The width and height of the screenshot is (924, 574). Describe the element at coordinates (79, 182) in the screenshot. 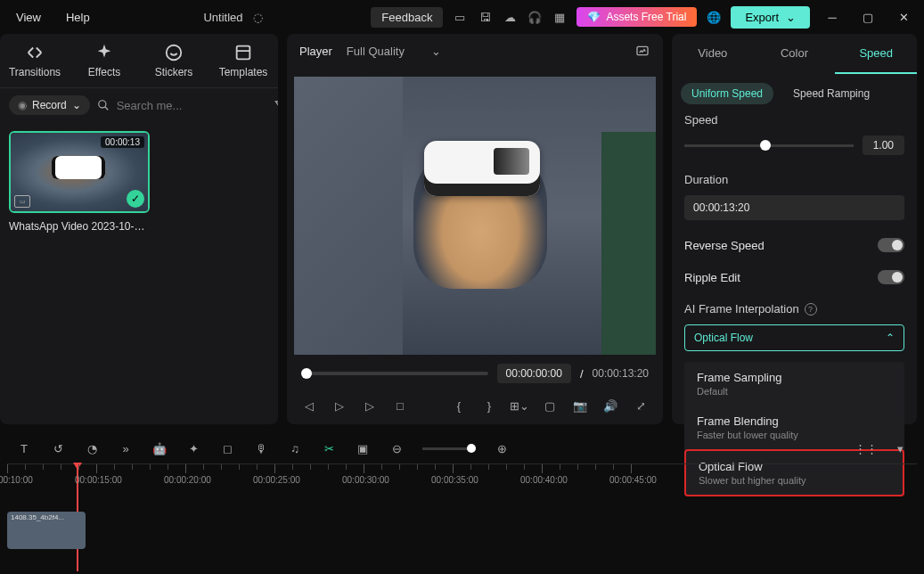

I see `media-clip: 00:00:13 ▭ ✓ WhatsApp Video 2023-10-05..…` at that location.